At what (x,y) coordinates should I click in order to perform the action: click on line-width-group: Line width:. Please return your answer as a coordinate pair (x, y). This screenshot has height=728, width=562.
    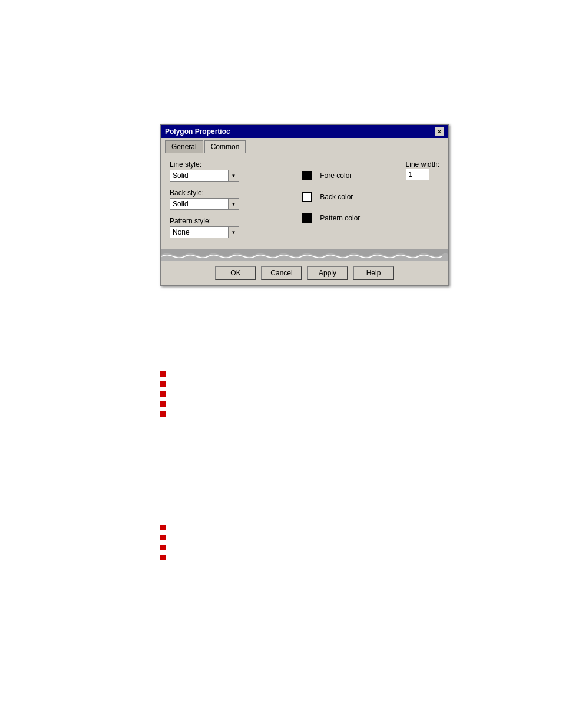
    Looking at the image, I should click on (423, 170).